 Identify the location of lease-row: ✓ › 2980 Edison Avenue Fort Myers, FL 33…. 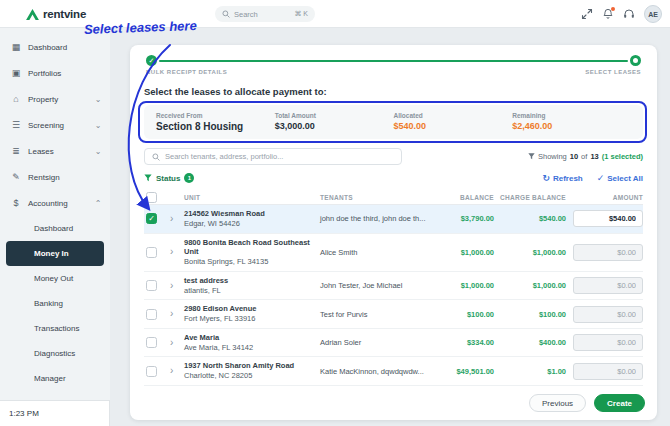
(394, 314).